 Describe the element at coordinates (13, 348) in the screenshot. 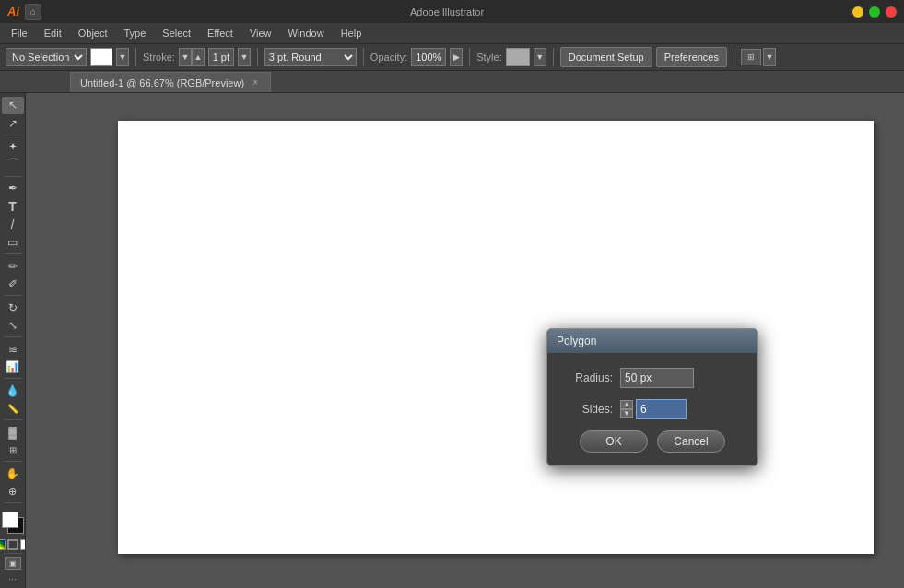

I see `tool-blend: ≋` at that location.